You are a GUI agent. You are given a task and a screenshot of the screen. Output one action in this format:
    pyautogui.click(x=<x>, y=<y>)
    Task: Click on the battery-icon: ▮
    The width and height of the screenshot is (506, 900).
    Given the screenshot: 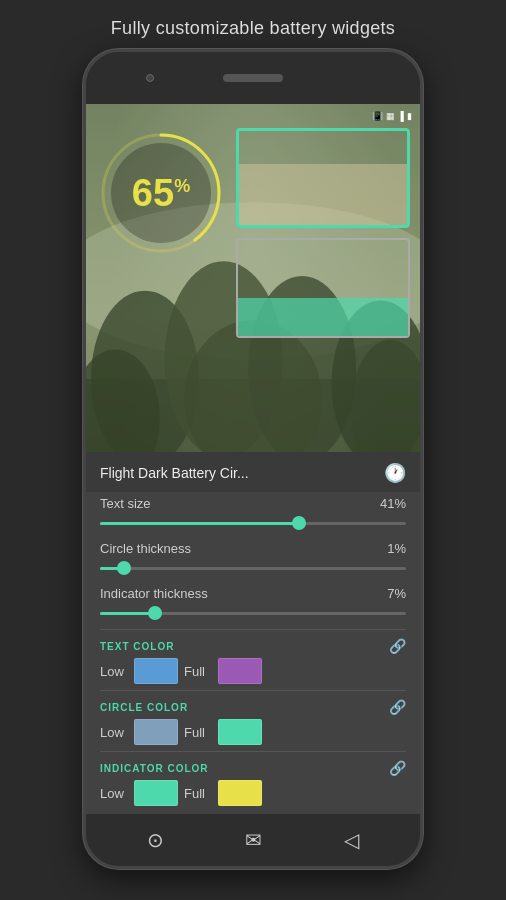 What is the action you would take?
    pyautogui.click(x=410, y=116)
    